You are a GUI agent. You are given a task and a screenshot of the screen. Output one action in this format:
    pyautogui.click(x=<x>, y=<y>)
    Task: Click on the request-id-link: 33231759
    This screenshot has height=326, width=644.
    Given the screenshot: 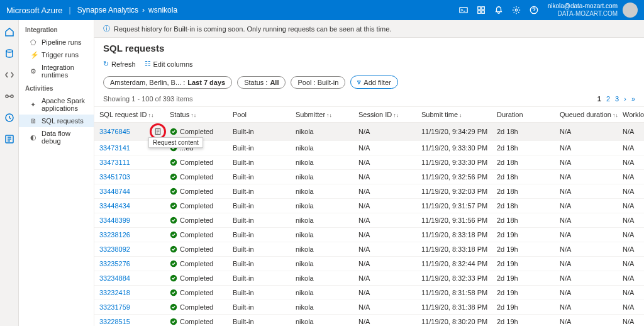 What is the action you would take?
    pyautogui.click(x=114, y=307)
    